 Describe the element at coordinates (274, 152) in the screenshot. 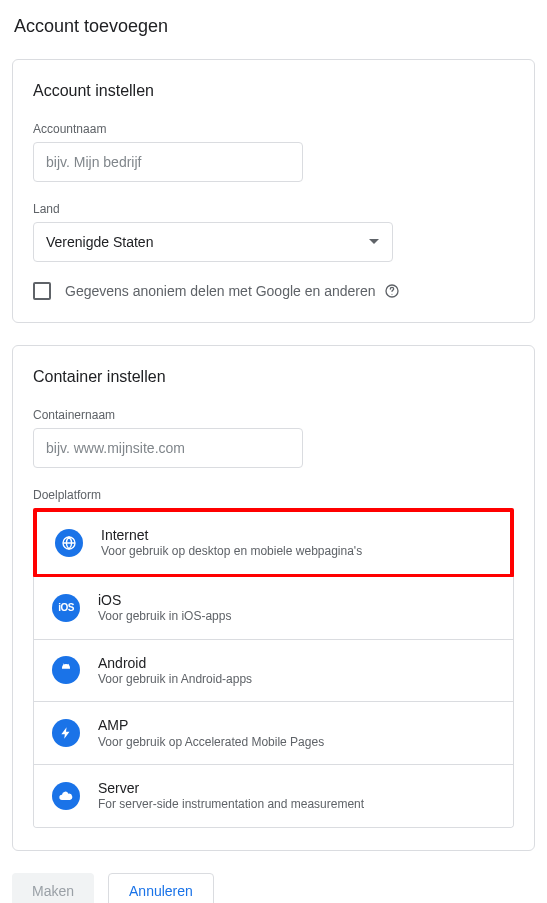

I see `account-name-field: Accountnaam` at that location.